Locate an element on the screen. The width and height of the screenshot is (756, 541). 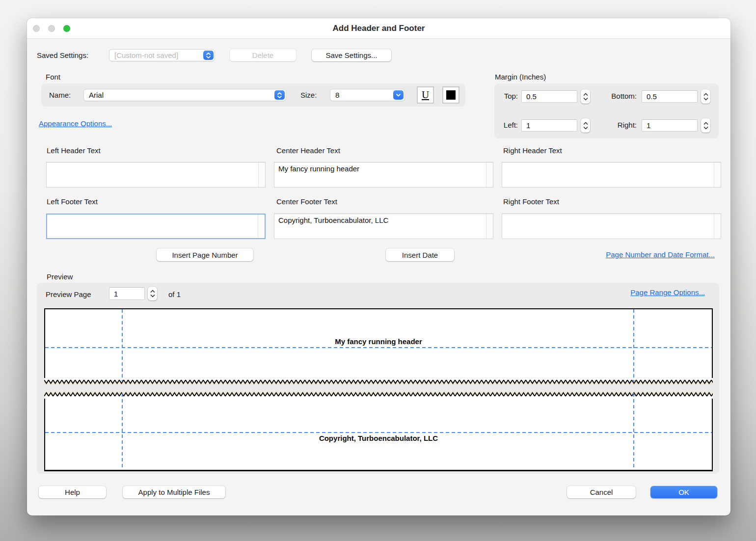
title-bar: Add Header and Footer is located at coordinates (379, 28).